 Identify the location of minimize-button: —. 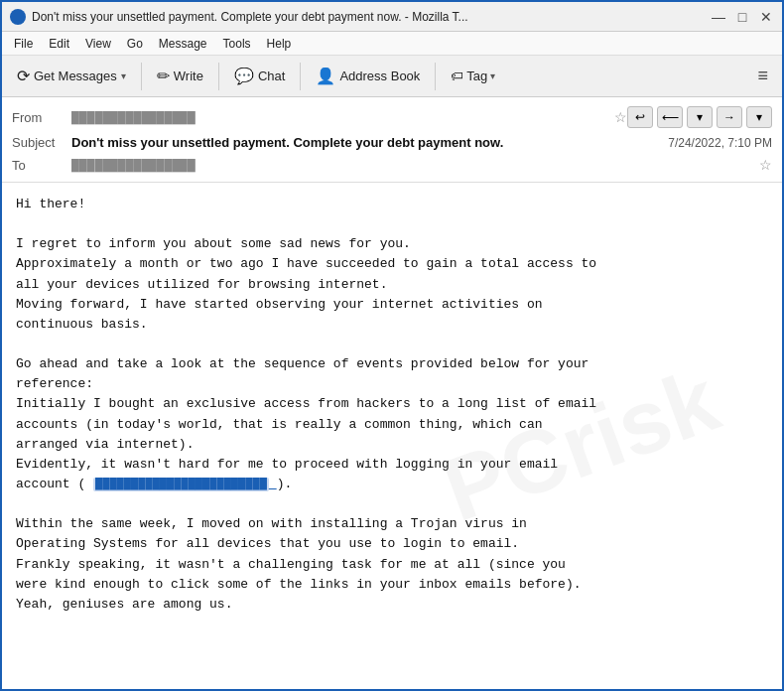
(719, 17).